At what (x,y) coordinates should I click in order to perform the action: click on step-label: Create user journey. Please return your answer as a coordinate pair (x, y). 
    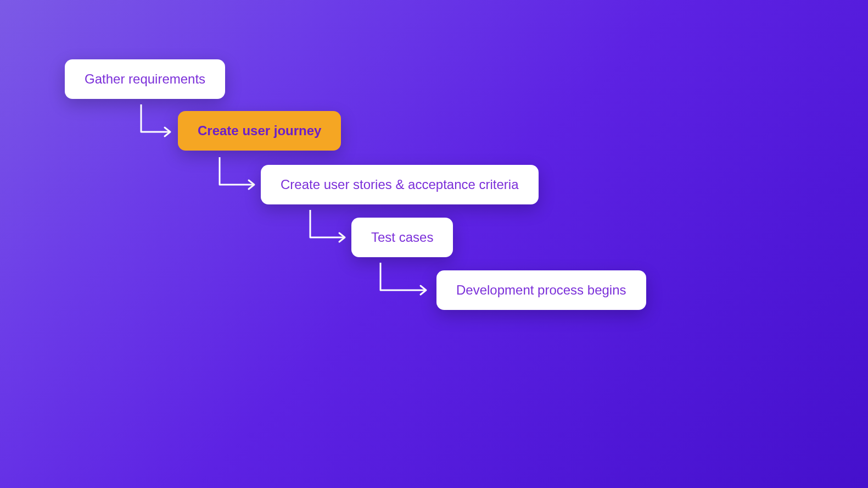
    Looking at the image, I should click on (259, 131).